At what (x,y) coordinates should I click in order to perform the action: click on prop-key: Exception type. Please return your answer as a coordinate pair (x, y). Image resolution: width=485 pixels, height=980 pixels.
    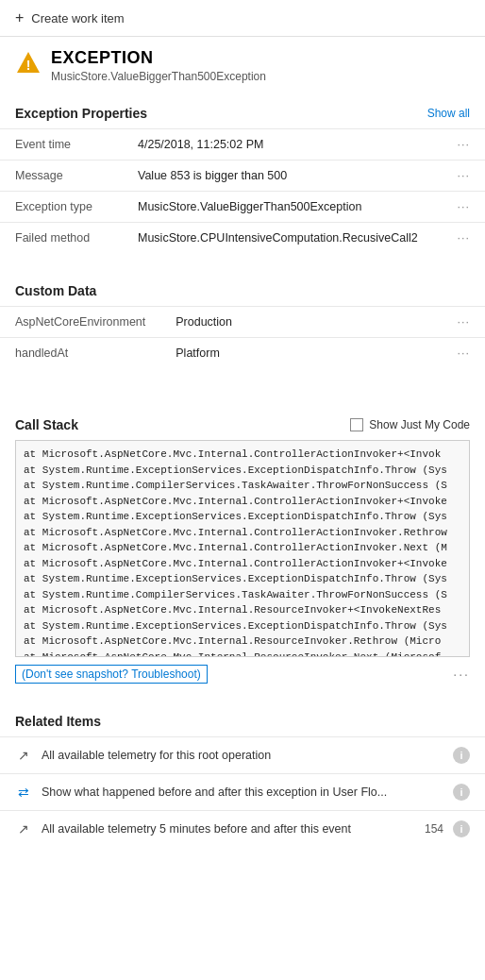
    Looking at the image, I should click on (61, 208).